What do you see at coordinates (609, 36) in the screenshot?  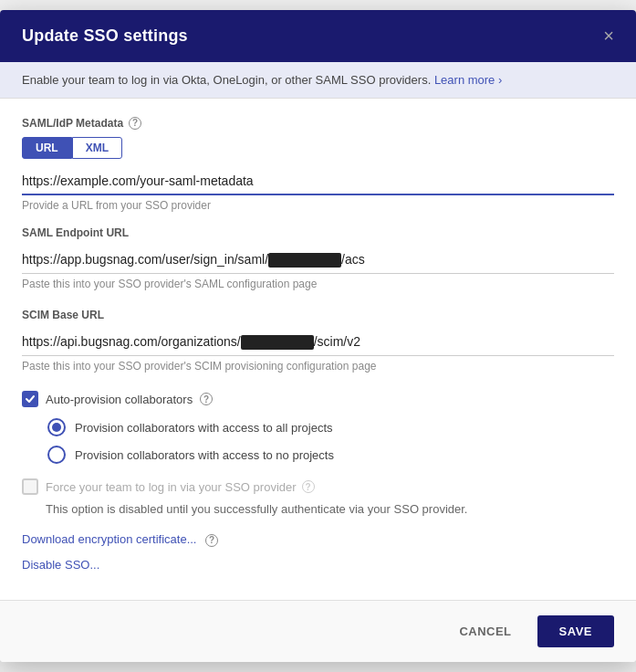 I see `close-button: ×` at bounding box center [609, 36].